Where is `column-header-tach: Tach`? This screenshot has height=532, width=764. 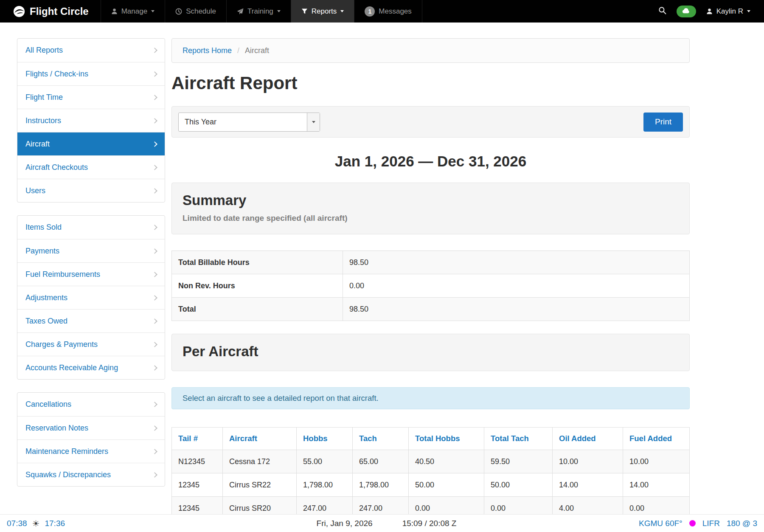
column-header-tach: Tach is located at coordinates (381, 439).